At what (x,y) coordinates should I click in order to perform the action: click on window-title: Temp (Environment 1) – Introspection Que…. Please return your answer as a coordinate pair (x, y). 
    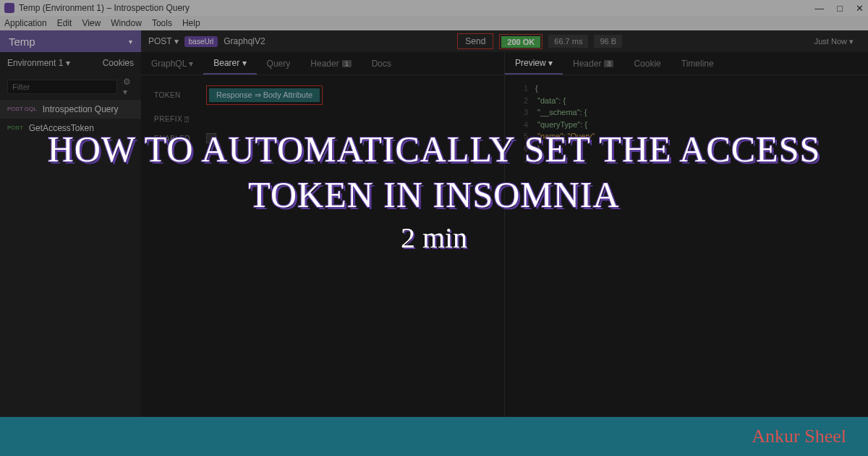
    Looking at the image, I should click on (104, 8).